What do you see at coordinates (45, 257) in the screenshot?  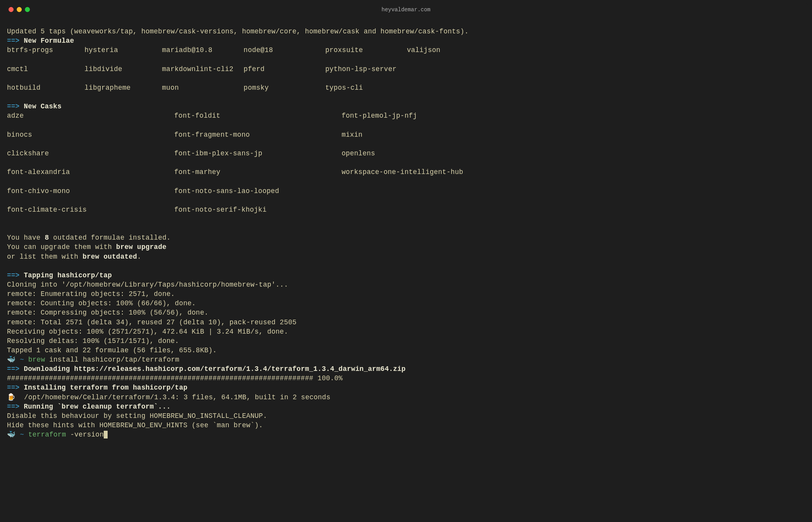 I see `outdated-line: or list them with` at bounding box center [45, 257].